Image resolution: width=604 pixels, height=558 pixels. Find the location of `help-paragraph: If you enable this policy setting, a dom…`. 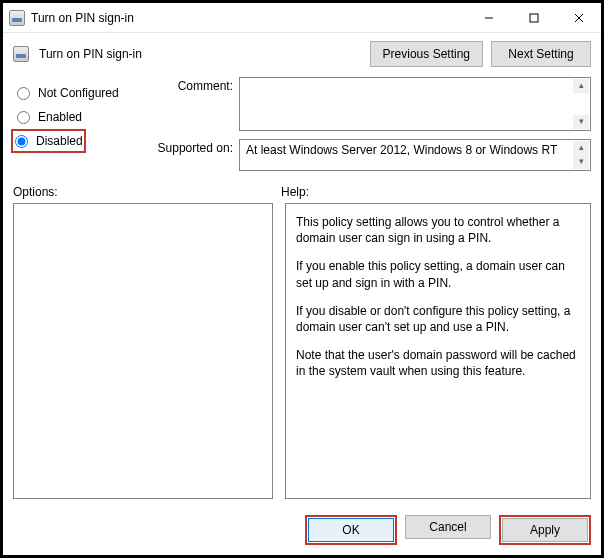

help-paragraph: If you enable this policy setting, a dom… is located at coordinates (438, 274).